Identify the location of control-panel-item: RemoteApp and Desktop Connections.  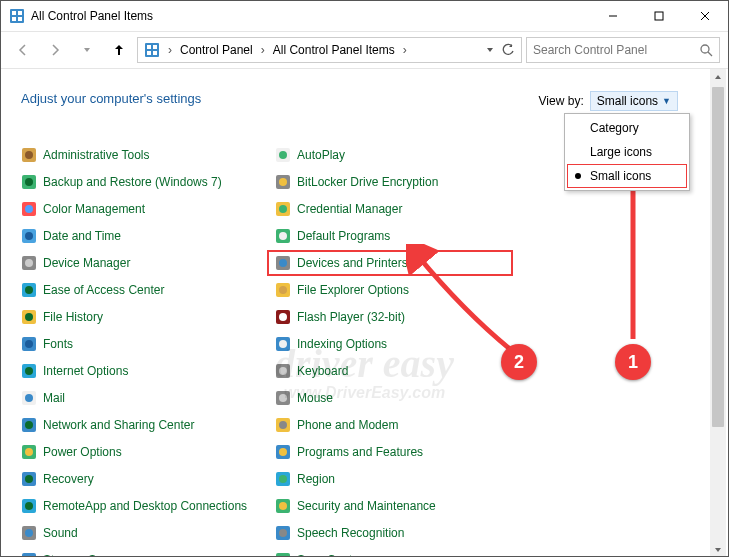
(136, 506).